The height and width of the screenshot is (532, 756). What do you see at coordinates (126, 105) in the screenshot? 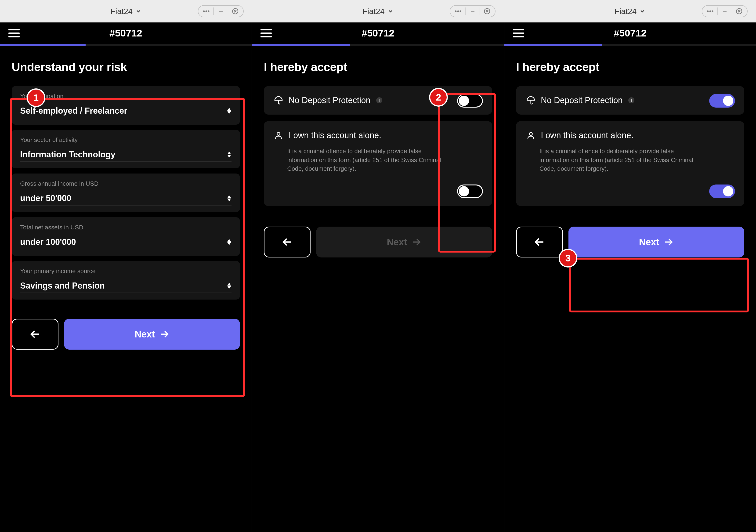
I see `occupation-select: Your occupation Self-employed / Freelanc…` at bounding box center [126, 105].